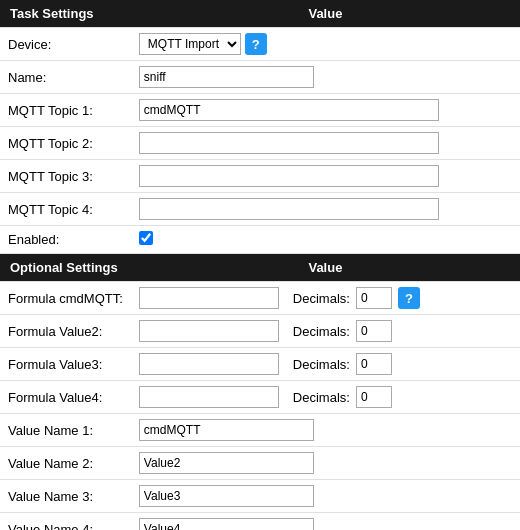  What do you see at coordinates (66, 398) in the screenshot?
I see `formula4-label: Formula Value4:` at bounding box center [66, 398].